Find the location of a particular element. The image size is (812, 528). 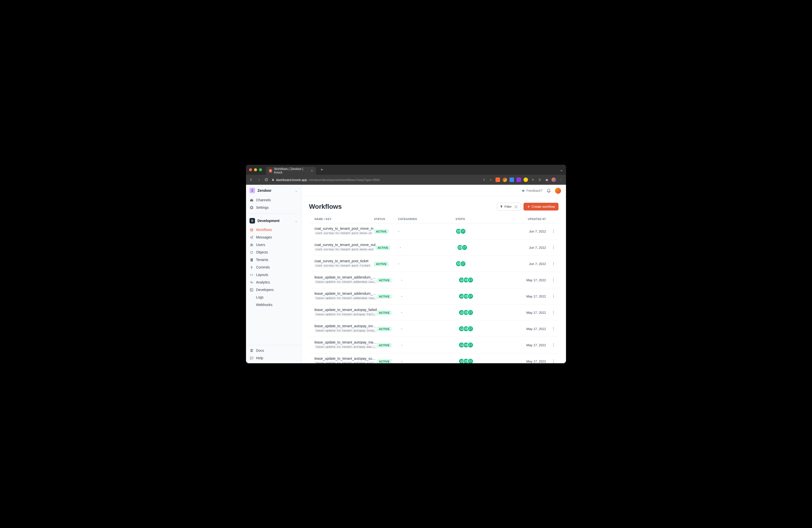

browser-tabstrip: K Workflows | Zendoor | Knock × + ⌄ is located at coordinates (406, 170).